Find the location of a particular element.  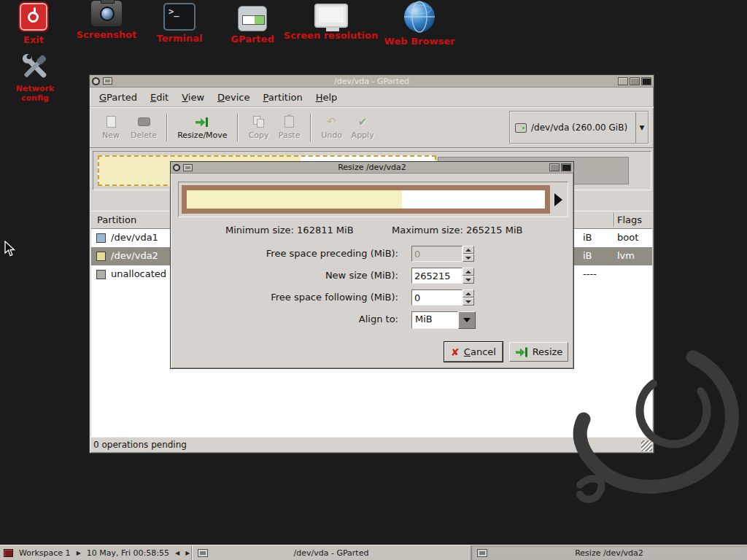

cancel-button: ✘ Cancel is located at coordinates (473, 351).